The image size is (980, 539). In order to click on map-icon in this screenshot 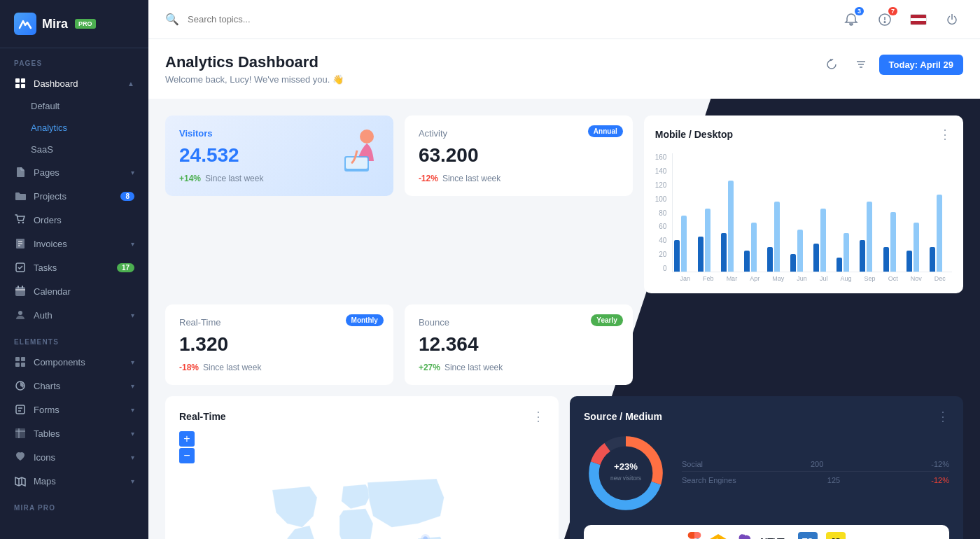, I will do `click(20, 481)`.